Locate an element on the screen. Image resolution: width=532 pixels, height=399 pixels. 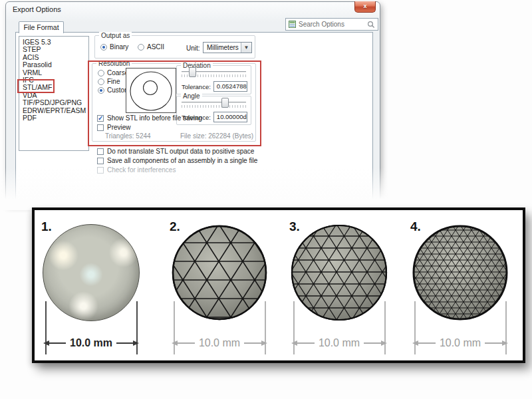
sphere-figure-4: 4. 10.0 mm is located at coordinates (460, 288).